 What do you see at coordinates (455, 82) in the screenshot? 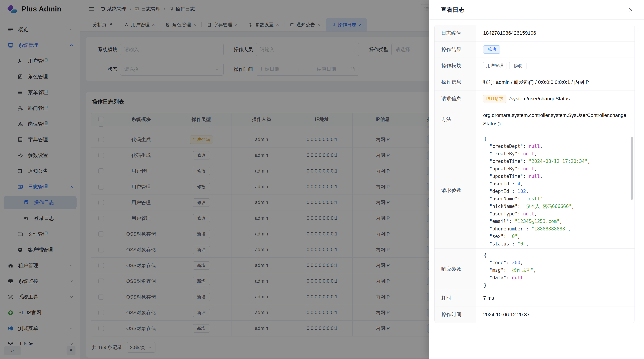
I see `detail-label: 操作信息` at bounding box center [455, 82].